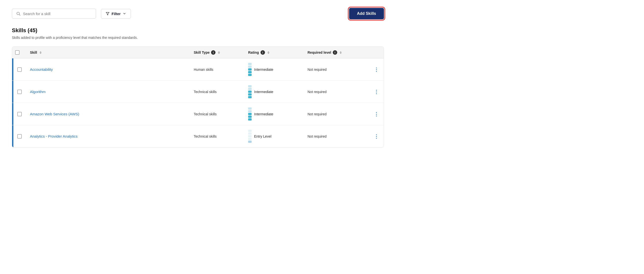  I want to click on filter-button: Filter, so click(116, 14).